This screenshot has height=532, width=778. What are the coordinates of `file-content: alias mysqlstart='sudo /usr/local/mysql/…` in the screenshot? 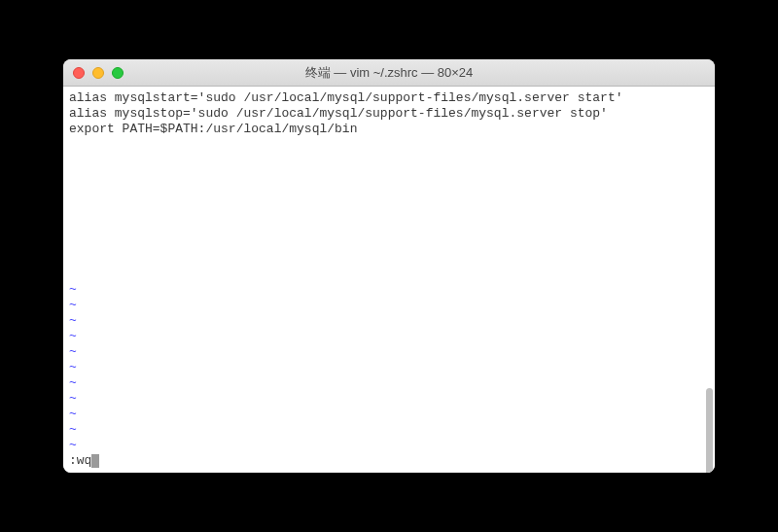 It's located at (389, 114).